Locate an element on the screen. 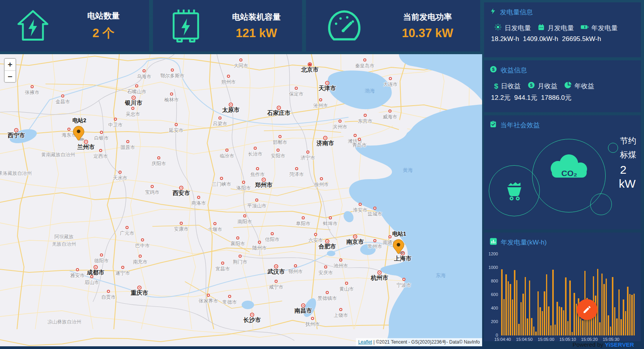 The width and height of the screenshot is (644, 349). income-year-label: 年收益 is located at coordinates (585, 86).